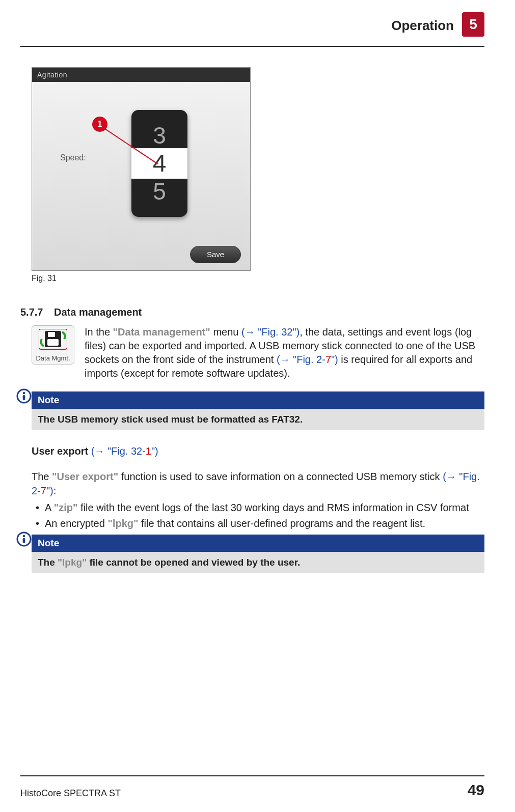  What do you see at coordinates (473, 24) in the screenshot?
I see `chapter-number-badge: 5` at bounding box center [473, 24].